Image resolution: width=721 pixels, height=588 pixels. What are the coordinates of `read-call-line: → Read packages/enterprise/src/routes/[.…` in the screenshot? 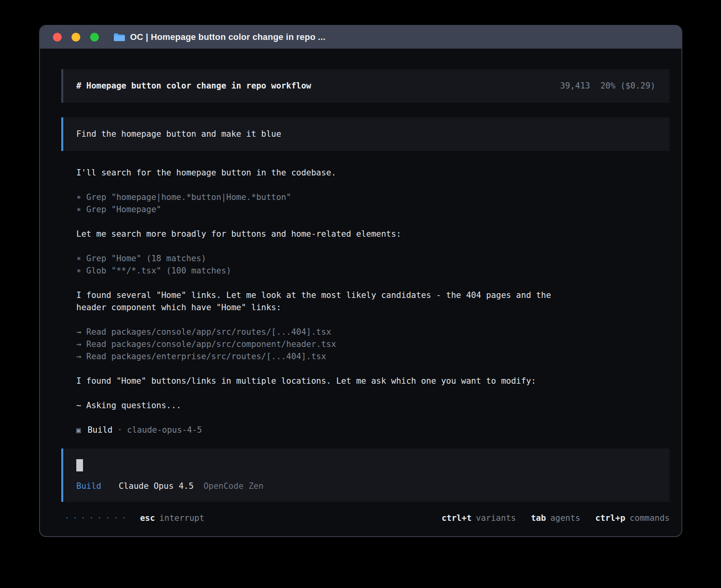 It's located at (324, 356).